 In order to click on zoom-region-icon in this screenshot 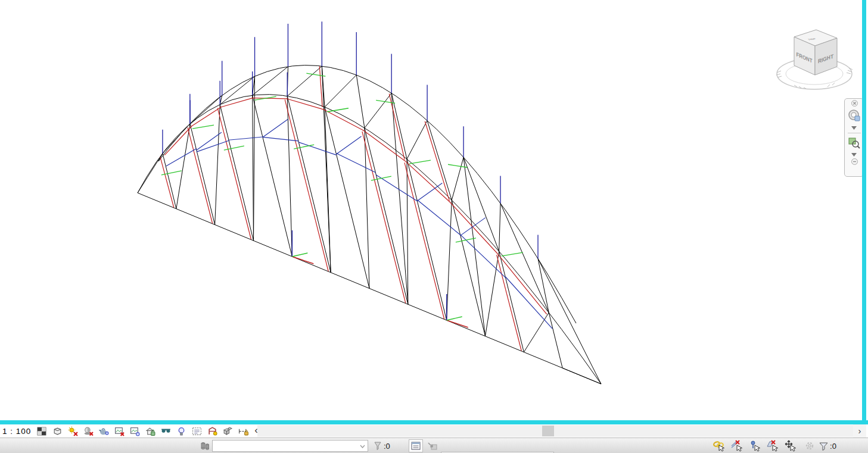, I will do `click(854, 143)`.